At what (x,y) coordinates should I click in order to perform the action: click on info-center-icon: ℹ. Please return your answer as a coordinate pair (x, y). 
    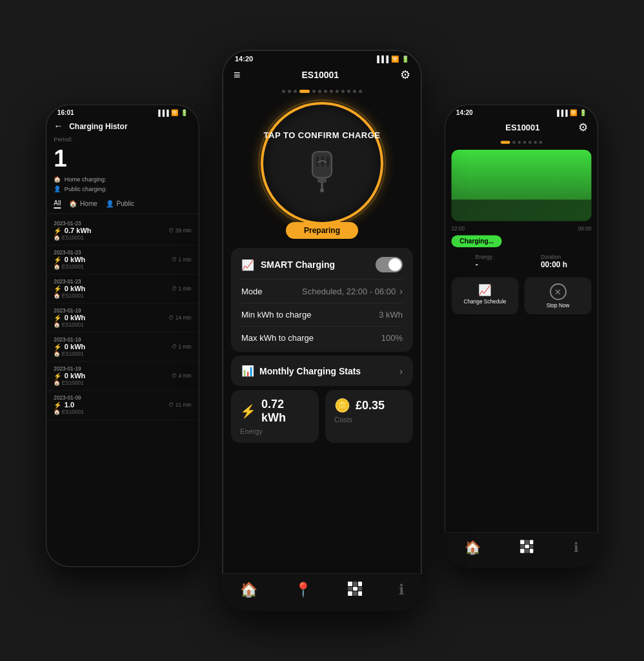
    Looking at the image, I should click on (401, 590).